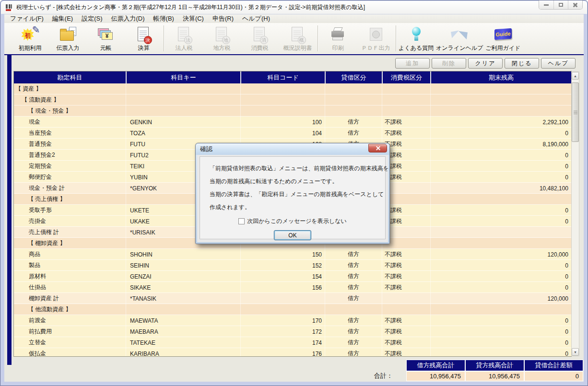 This screenshot has width=588, height=386. I want to click on restore-button, so click(561, 5).